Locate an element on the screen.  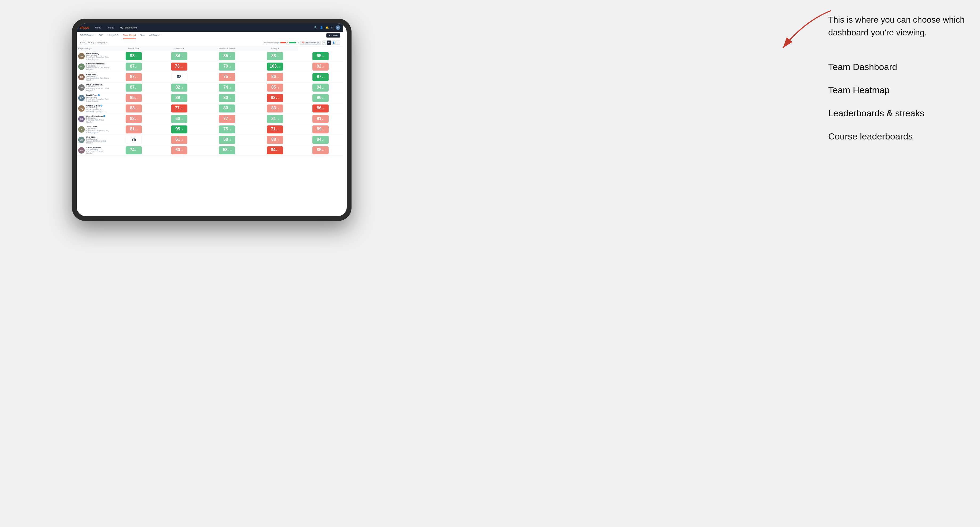
view-player-icon: 👤 is located at coordinates (334, 43).